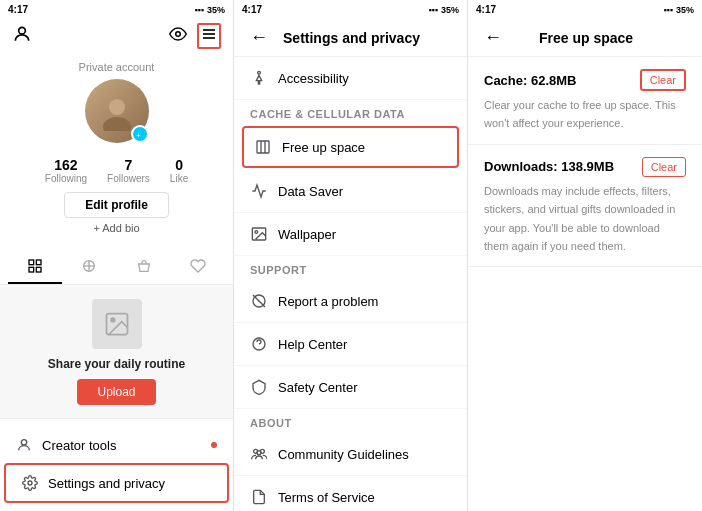 The image size is (702, 511). Describe the element at coordinates (324, 148) in the screenshot. I see `free-up-space-label: Free up space` at that location.